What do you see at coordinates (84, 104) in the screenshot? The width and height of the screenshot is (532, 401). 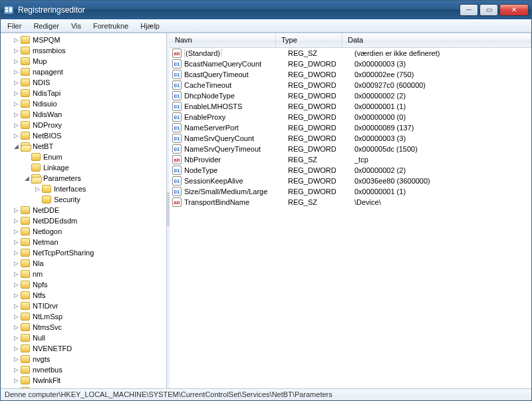 I see `tree-item: ▷Ndisuio` at bounding box center [84, 104].